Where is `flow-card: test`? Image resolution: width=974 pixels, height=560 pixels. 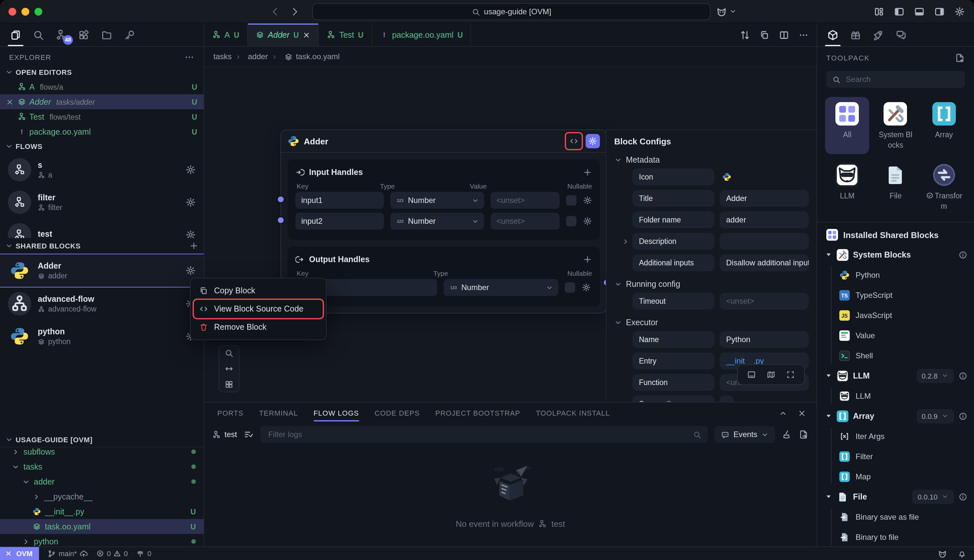
flow-card: test is located at coordinates (102, 228).